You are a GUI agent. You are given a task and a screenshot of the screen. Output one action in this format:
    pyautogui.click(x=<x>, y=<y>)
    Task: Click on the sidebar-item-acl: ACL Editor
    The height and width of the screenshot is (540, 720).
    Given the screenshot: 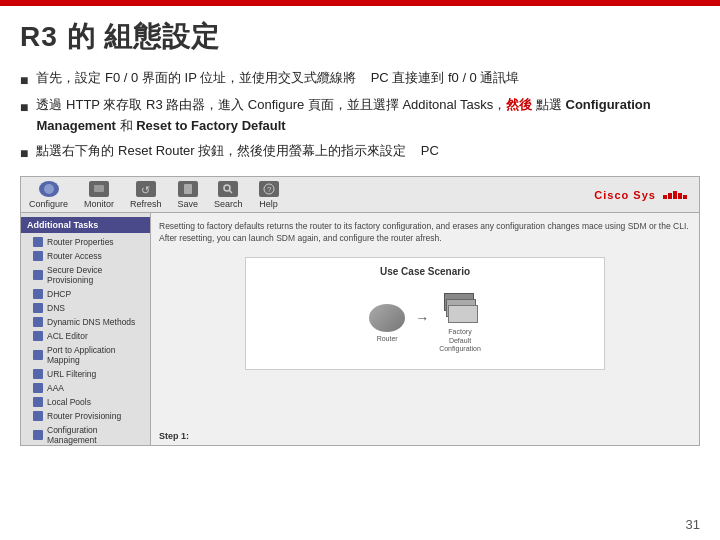 What is the action you would take?
    pyautogui.click(x=86, y=336)
    